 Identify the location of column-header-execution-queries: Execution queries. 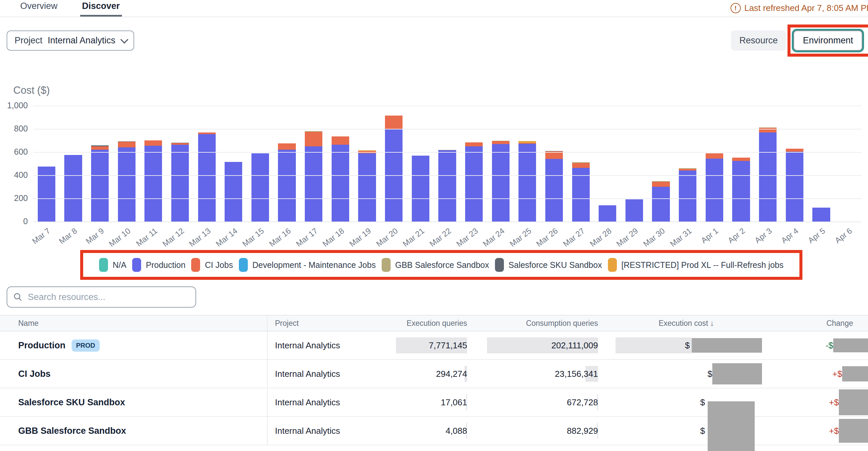
(411, 323).